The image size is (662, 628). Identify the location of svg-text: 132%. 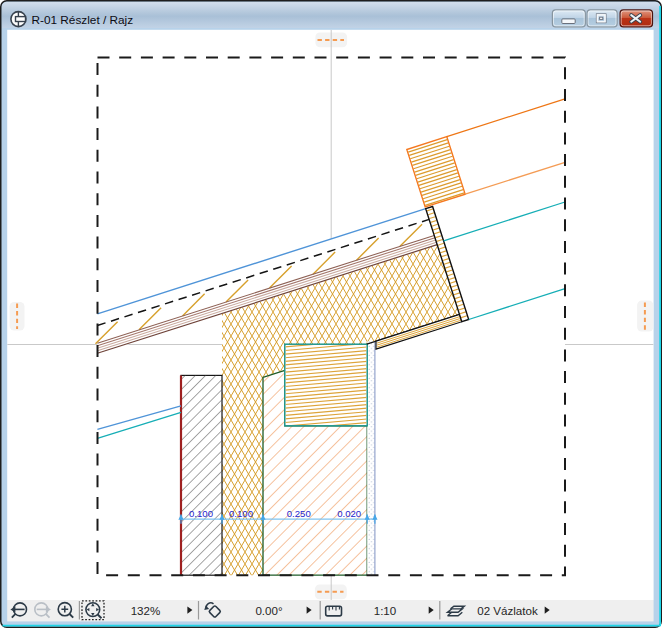
(146, 610).